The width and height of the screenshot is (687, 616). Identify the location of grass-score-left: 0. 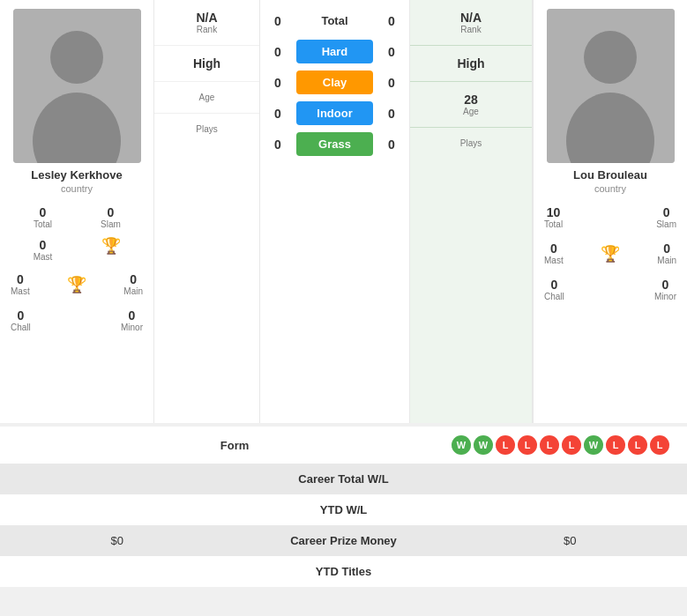
(278, 145).